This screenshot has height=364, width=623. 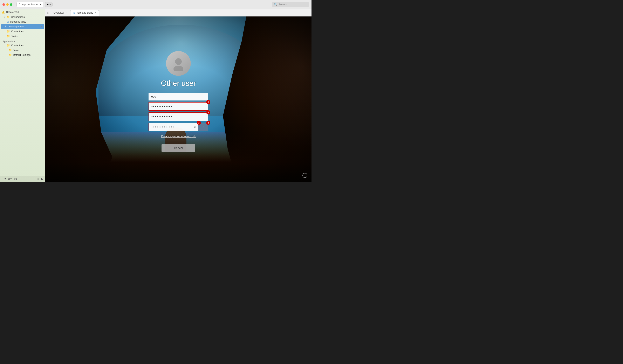 I want to click on password1-input, so click(x=178, y=107).